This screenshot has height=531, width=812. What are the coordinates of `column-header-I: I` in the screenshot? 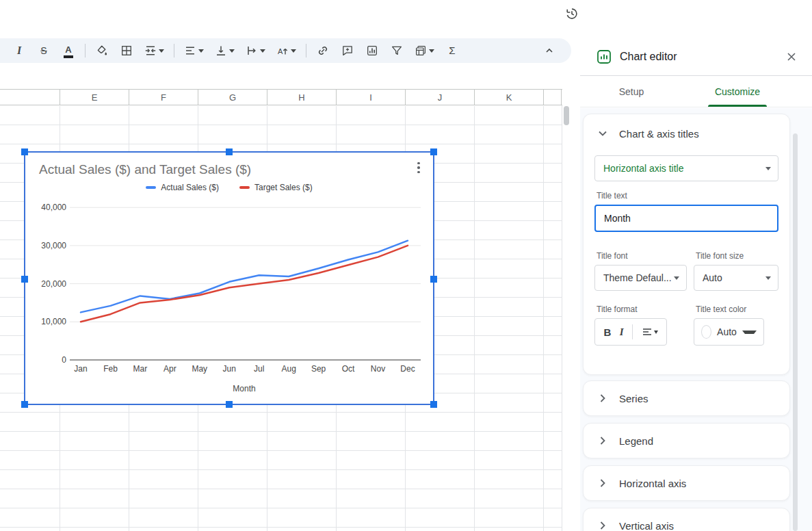 It's located at (371, 97).